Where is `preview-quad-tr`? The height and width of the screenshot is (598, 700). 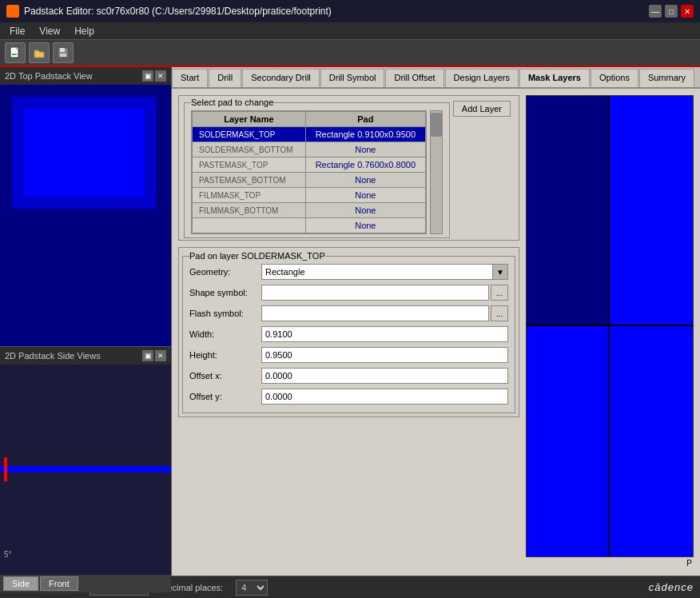 preview-quad-tr is located at coordinates (651, 211).